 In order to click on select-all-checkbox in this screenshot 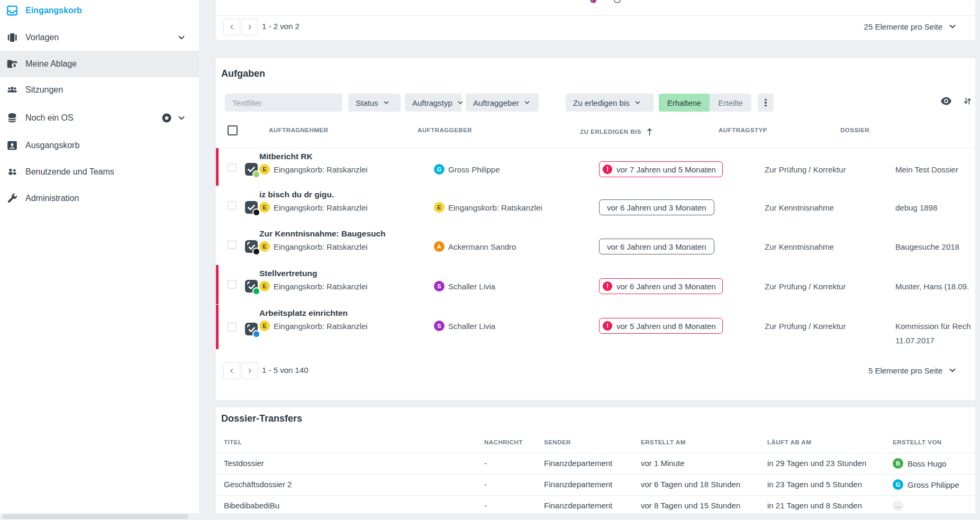, I will do `click(233, 130)`.